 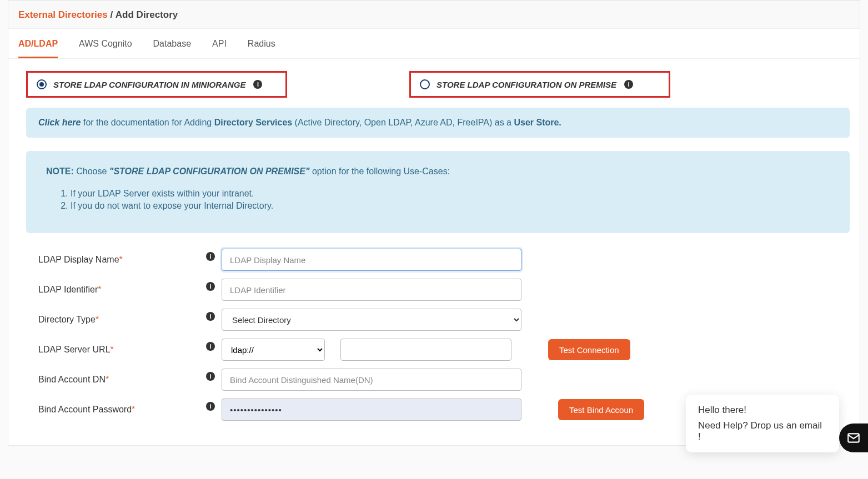 What do you see at coordinates (147, 122) in the screenshot?
I see `alert-text: for the documentation for Adding` at bounding box center [147, 122].